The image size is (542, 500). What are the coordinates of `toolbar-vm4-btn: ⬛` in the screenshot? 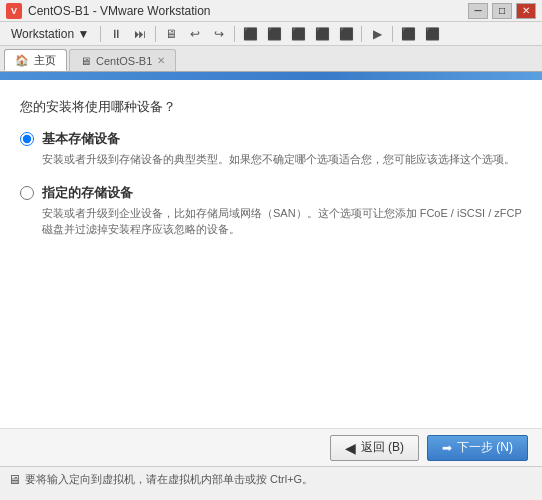 It's located at (322, 34).